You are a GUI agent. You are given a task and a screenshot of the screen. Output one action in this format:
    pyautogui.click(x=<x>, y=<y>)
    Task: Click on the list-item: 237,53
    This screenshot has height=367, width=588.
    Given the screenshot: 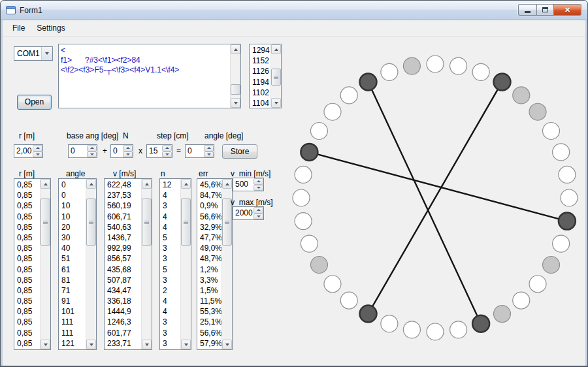 What is the action you would take?
    pyautogui.click(x=123, y=195)
    